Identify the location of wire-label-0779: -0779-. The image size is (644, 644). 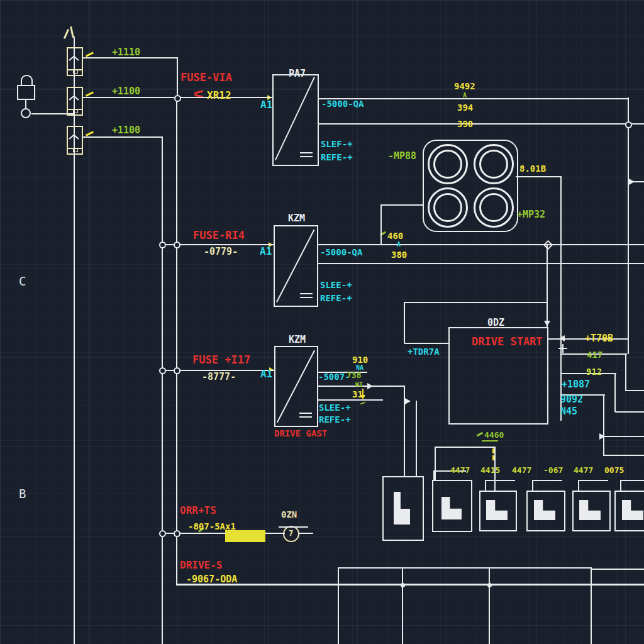
(221, 252).